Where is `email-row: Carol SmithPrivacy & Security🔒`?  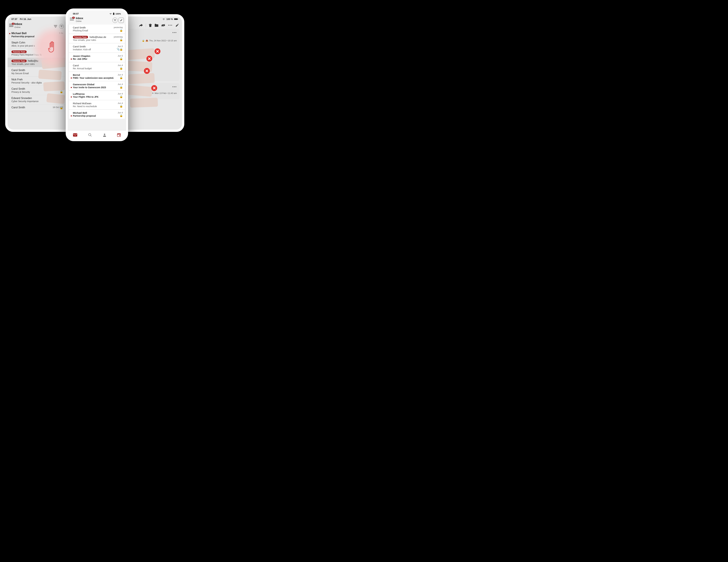 email-row: Carol SmithPrivacy & Security🔒 is located at coordinates (37, 90).